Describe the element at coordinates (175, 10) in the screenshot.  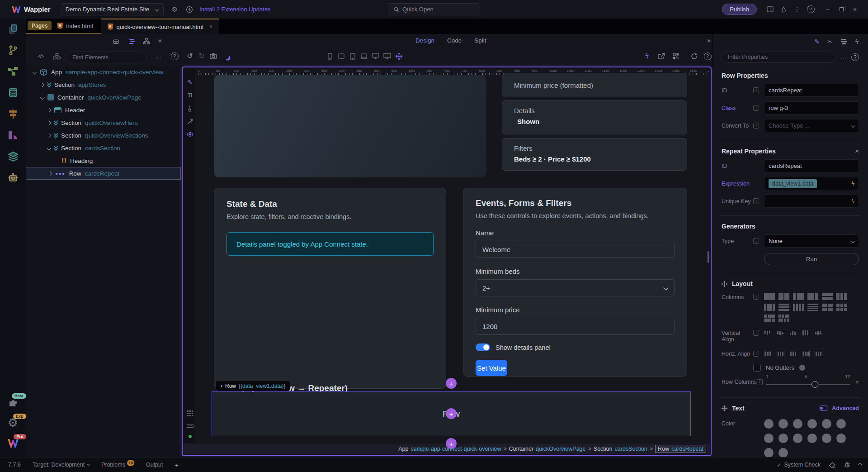
I see `settings-gear-icon: ⚙` at that location.